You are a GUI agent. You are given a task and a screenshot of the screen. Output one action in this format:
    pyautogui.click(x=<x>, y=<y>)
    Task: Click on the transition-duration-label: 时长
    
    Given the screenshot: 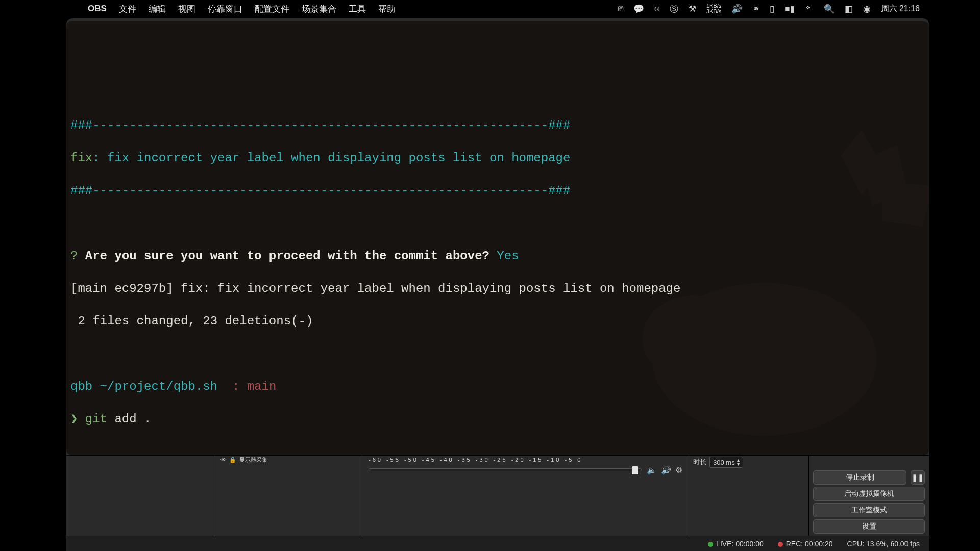 What is the action you would take?
    pyautogui.click(x=700, y=462)
    